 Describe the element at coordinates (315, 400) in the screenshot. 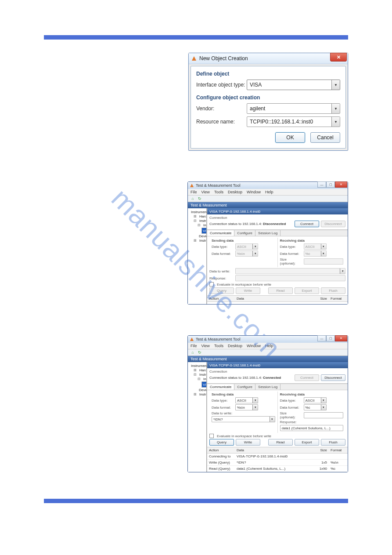

I see `recv-type-select: ASCII▾` at that location.